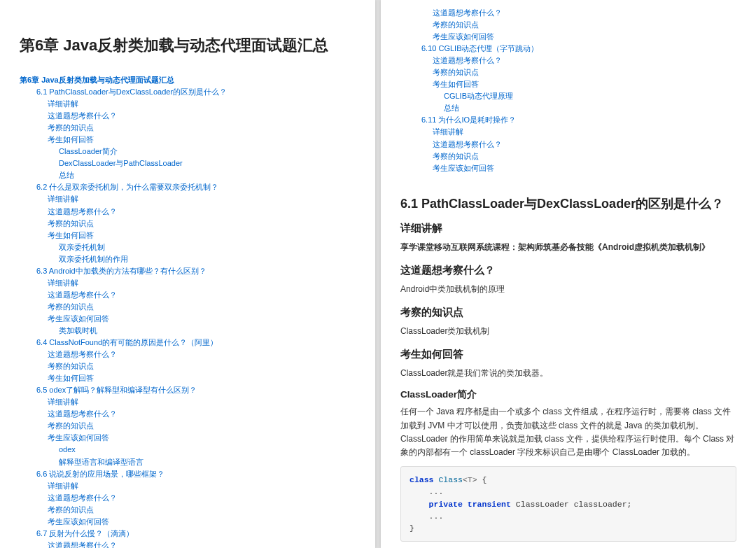 The height and width of the screenshot is (548, 756). Describe the element at coordinates (207, 330) in the screenshot. I see `toc-link: 类加载时机` at that location.